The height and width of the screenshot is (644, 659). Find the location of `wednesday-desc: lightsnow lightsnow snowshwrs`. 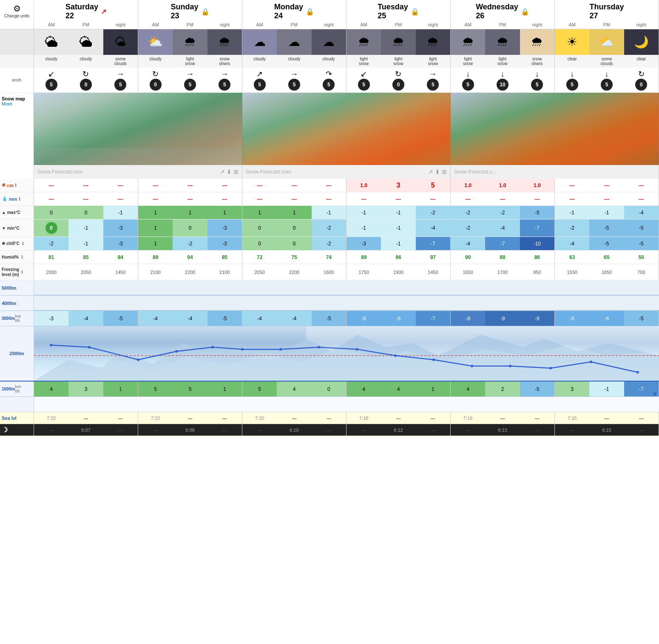

wednesday-desc: lightsnow lightsnow snowshwrs is located at coordinates (503, 61).